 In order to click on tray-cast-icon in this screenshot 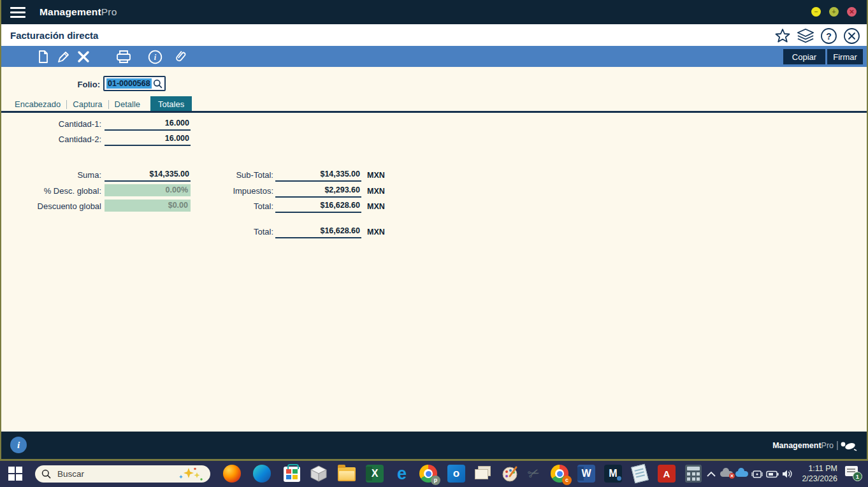, I will do `click(757, 474)`.